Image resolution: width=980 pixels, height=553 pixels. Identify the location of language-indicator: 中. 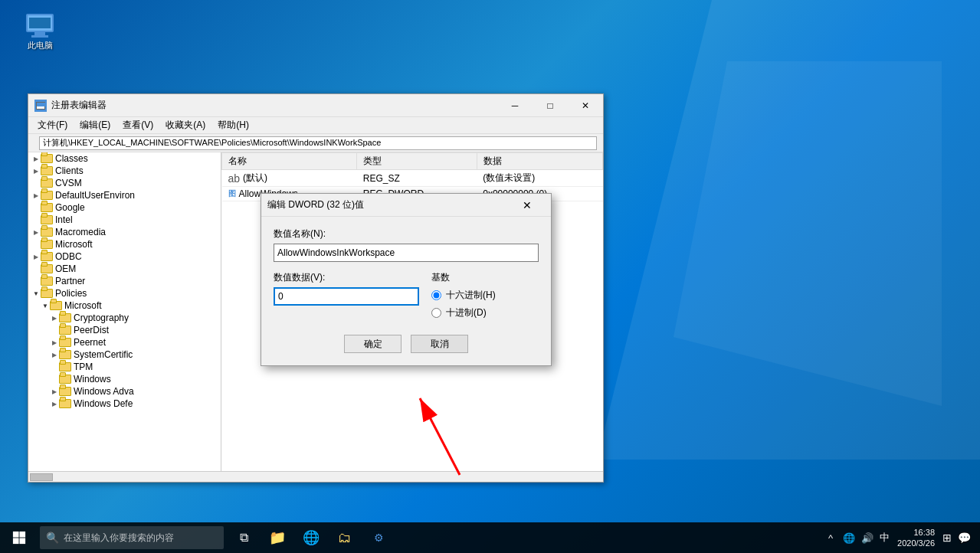
(884, 538).